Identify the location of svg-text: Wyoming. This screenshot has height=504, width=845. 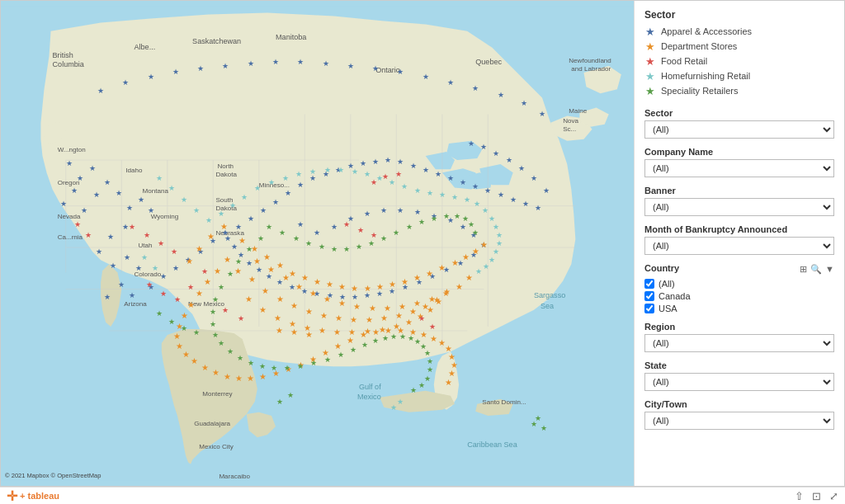
(165, 216).